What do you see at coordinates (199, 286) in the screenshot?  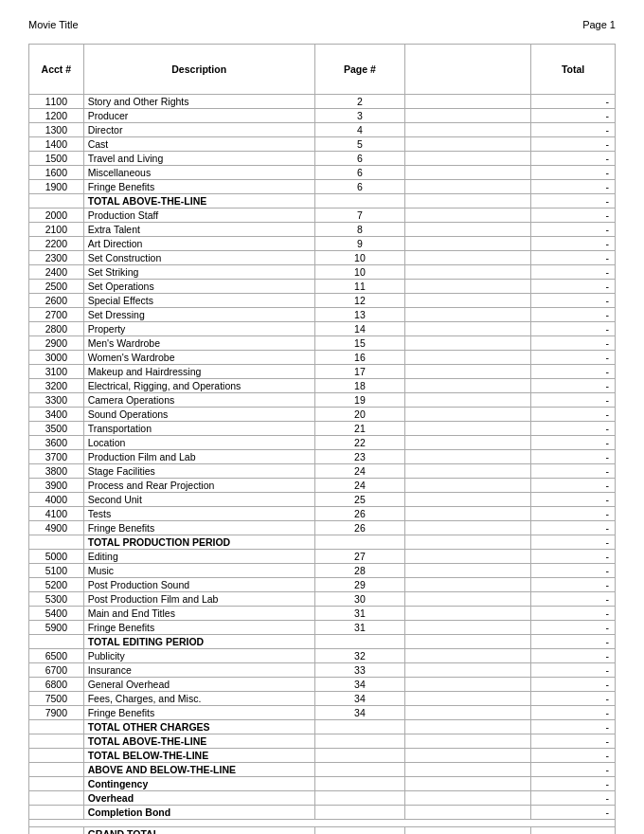 I see `cell-desc: Set Operations` at bounding box center [199, 286].